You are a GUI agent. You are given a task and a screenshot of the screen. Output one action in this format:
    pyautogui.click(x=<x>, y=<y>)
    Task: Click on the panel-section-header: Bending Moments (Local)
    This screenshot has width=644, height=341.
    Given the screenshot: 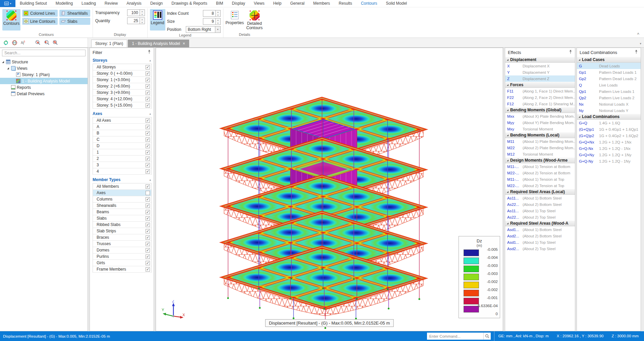 What is the action you would take?
    pyautogui.click(x=540, y=135)
    